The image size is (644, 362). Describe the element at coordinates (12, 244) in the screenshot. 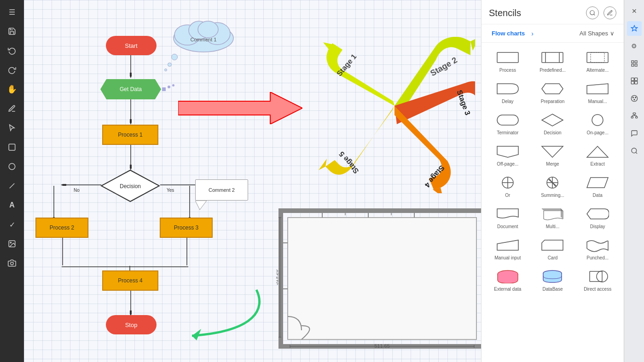

I see `image-button` at that location.